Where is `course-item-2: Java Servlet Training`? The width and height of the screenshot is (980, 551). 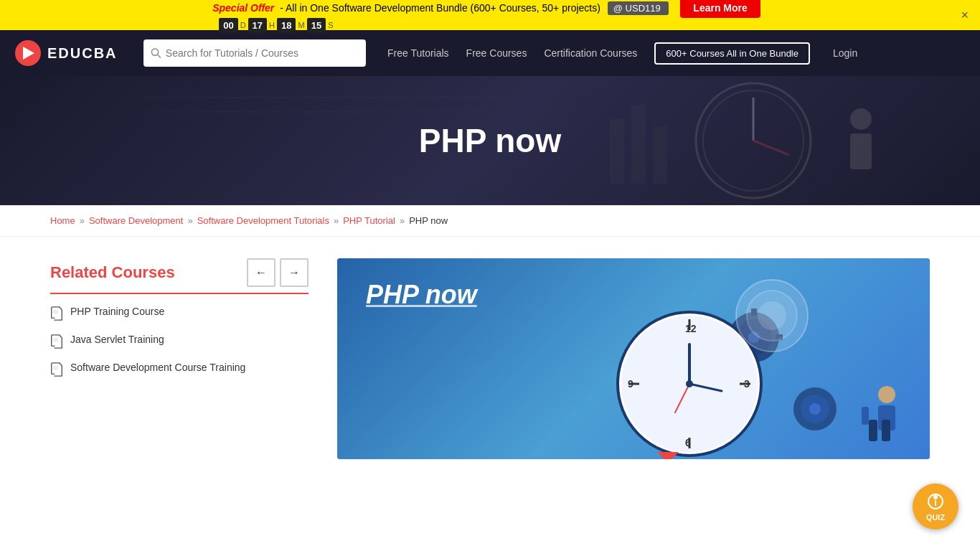
course-item-2: Java Servlet Training is located at coordinates (179, 342).